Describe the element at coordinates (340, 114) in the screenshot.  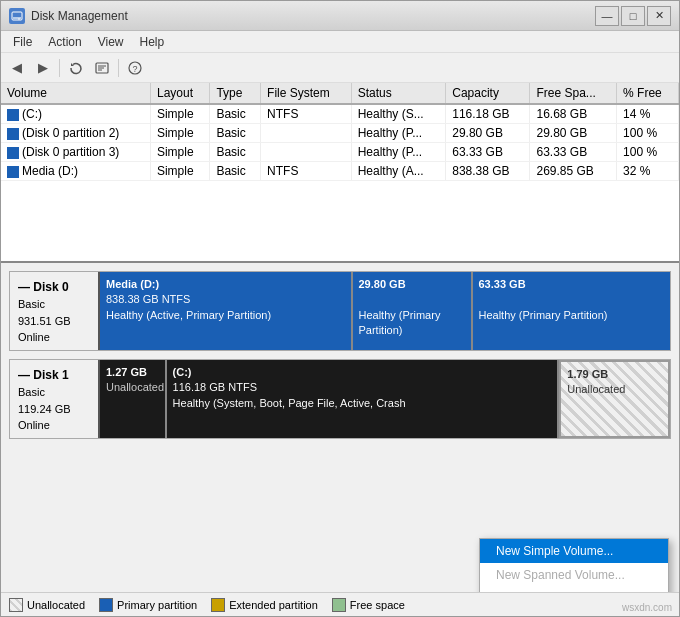
I see `table-row: (C:) Simple Basic NTFS Healthy (S... 116…` at that location.